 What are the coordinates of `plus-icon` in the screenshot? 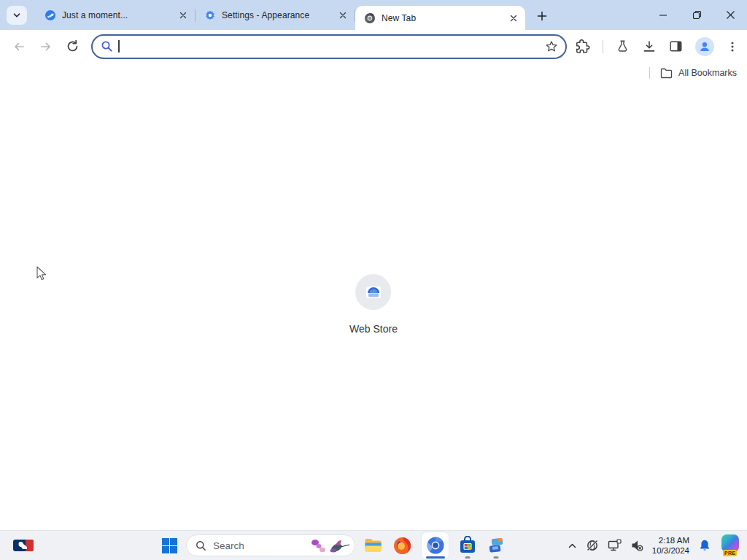 It's located at (542, 16).